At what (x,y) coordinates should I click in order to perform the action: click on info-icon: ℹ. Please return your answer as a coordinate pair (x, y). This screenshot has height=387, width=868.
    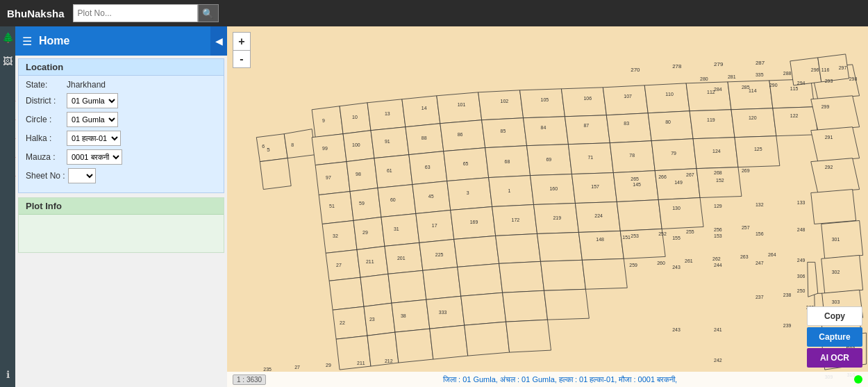
    Looking at the image, I should click on (8, 374).